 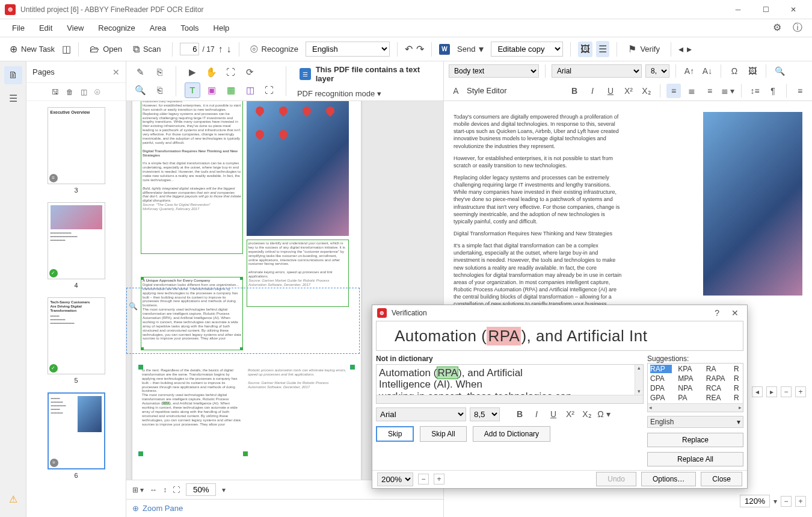 What do you see at coordinates (189, 49) in the screenshot?
I see `page-number-input` at bounding box center [189, 49].